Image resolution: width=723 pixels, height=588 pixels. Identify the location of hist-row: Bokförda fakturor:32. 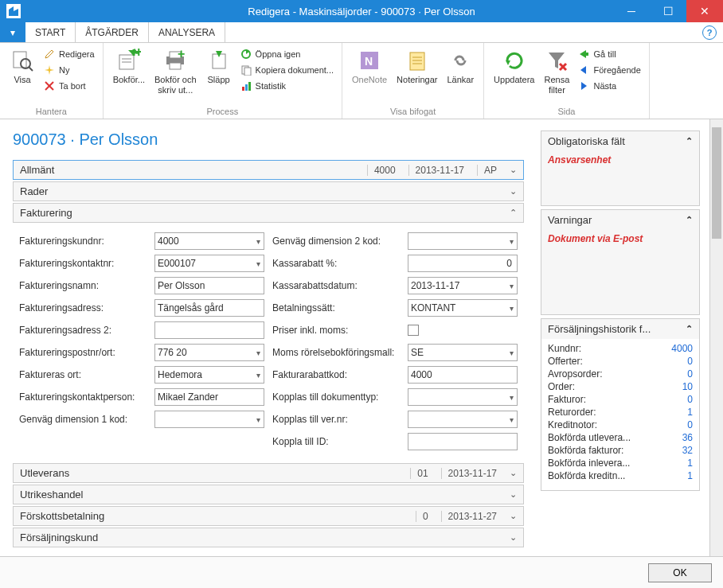
(620, 450).